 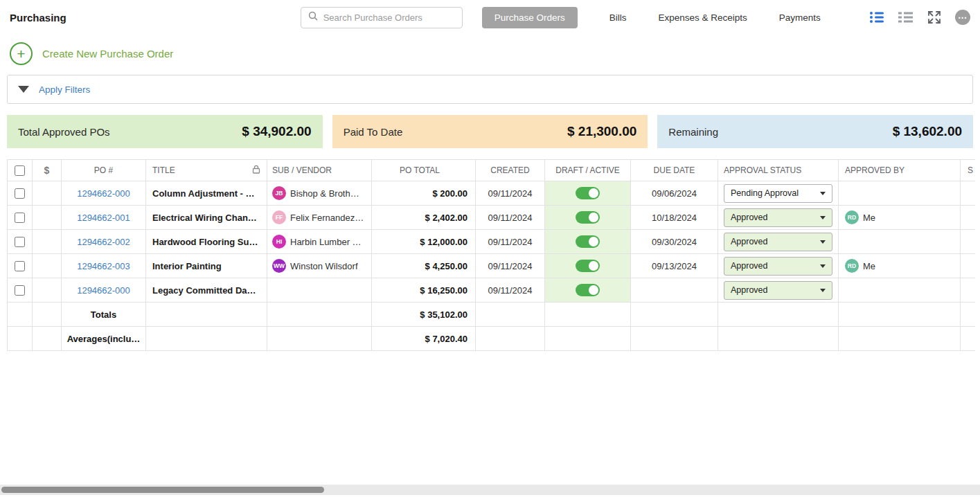 What do you see at coordinates (510, 170) in the screenshot?
I see `column-header-created: CREATED` at bounding box center [510, 170].